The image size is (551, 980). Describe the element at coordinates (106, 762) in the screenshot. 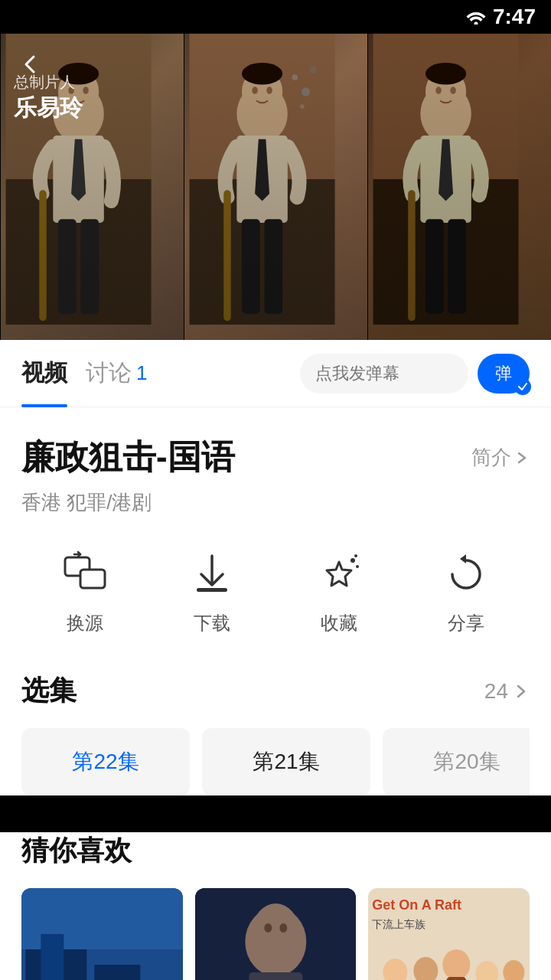

I see `episode-btn-22: 第22集` at that location.